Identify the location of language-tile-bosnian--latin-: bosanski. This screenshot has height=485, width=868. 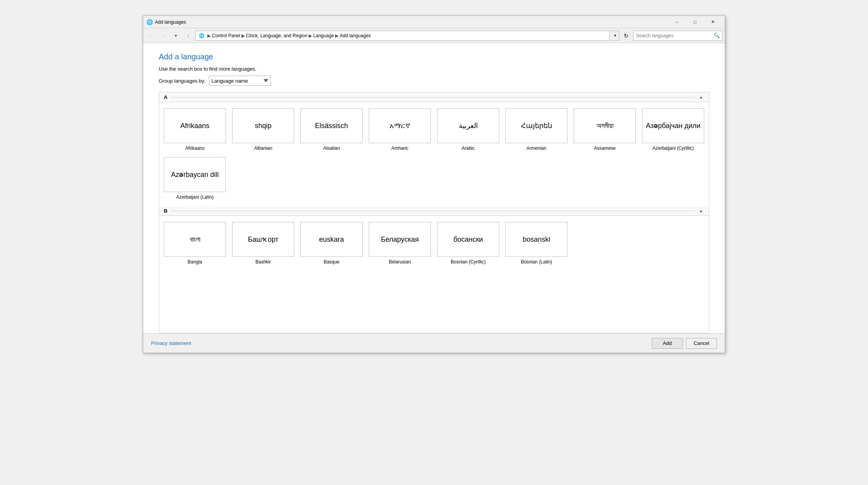
(536, 239).